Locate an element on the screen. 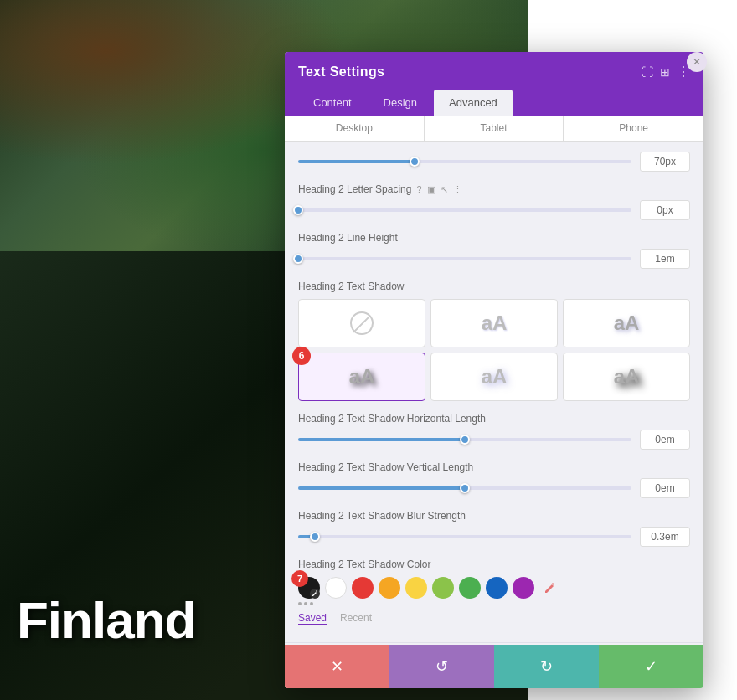  color-btn-light-green is located at coordinates (443, 588).